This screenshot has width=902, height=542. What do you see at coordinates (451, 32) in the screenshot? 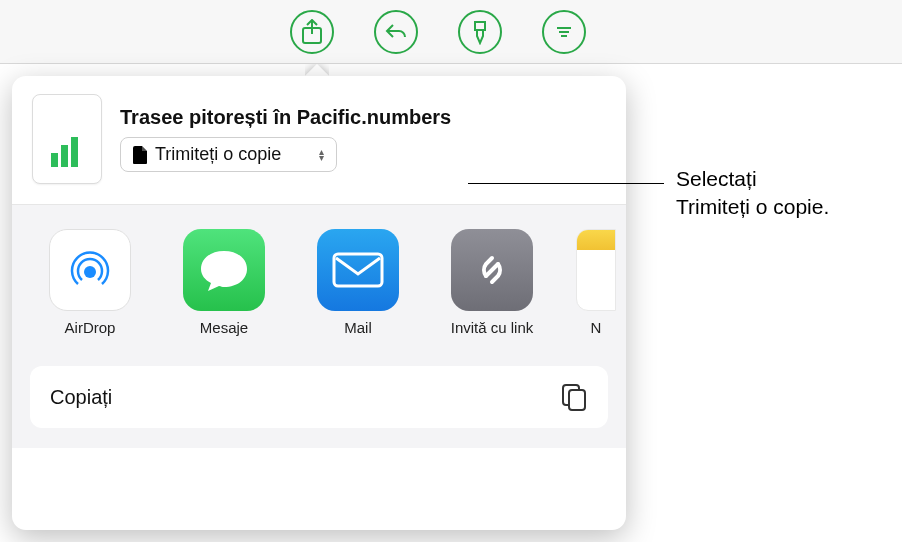
I see `app-toolbar` at bounding box center [451, 32].